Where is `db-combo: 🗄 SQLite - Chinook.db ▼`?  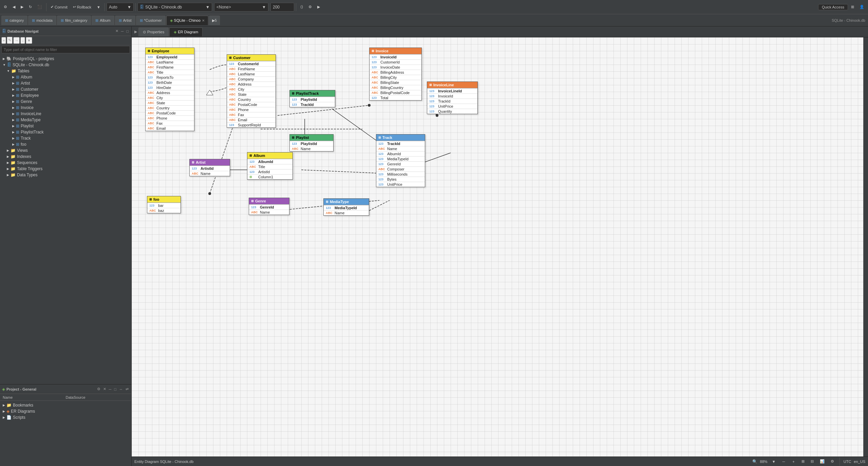
db-combo: 🗄 SQLite - Chinook.db ▼ is located at coordinates (175, 7).